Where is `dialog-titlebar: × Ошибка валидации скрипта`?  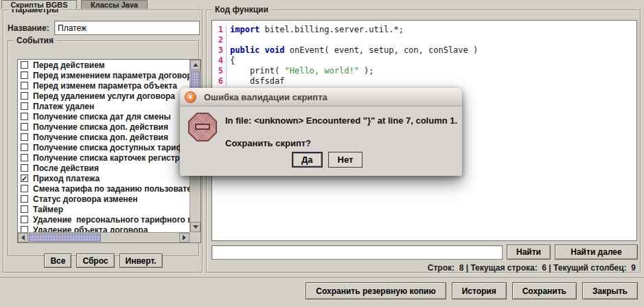
dialog-titlebar: × Ошибка валидации скрипта is located at coordinates (321, 98).